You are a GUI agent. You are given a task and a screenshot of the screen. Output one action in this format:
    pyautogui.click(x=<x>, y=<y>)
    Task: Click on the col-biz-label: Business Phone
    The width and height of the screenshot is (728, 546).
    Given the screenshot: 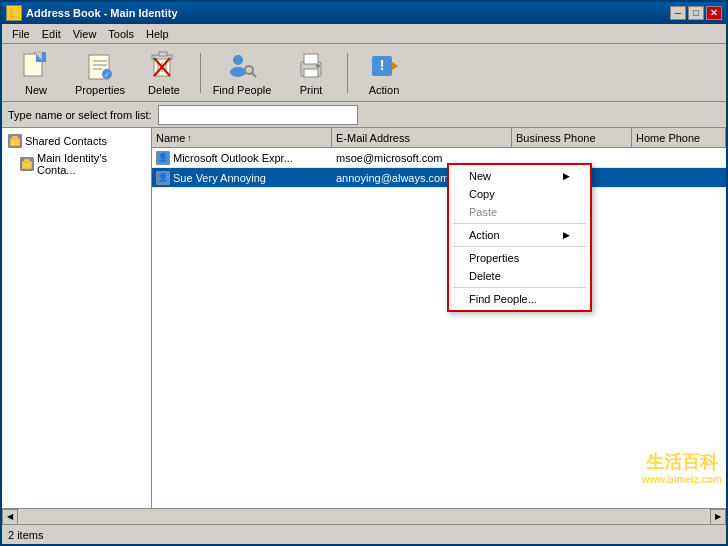 What is the action you would take?
    pyautogui.click(x=556, y=138)
    